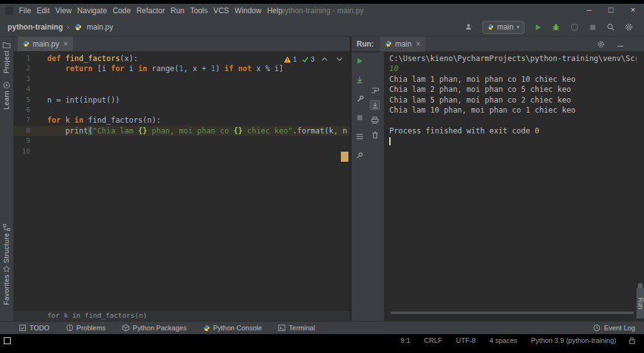  What do you see at coordinates (375, 135) in the screenshot?
I see `clear-trash-icon` at bounding box center [375, 135].